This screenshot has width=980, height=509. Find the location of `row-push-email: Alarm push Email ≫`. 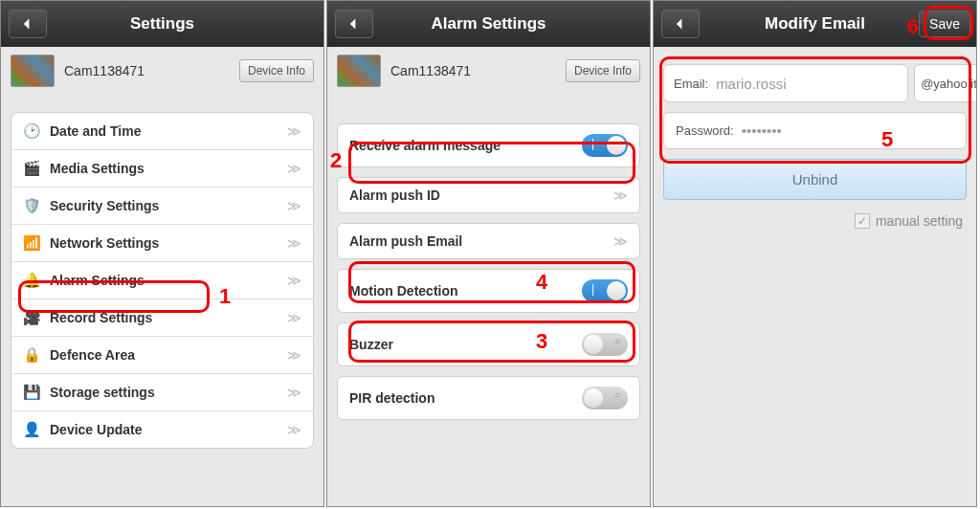

row-push-email: Alarm push Email ≫ is located at coordinates (488, 241).